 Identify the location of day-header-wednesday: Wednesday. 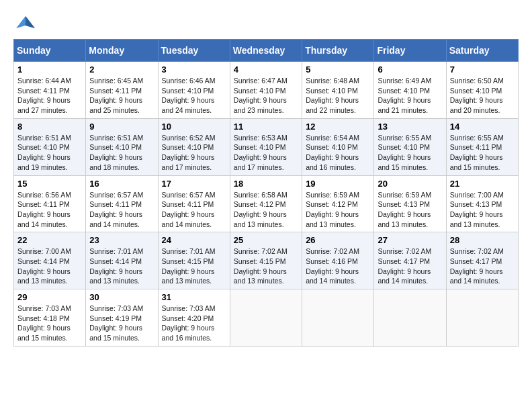
(266, 51).